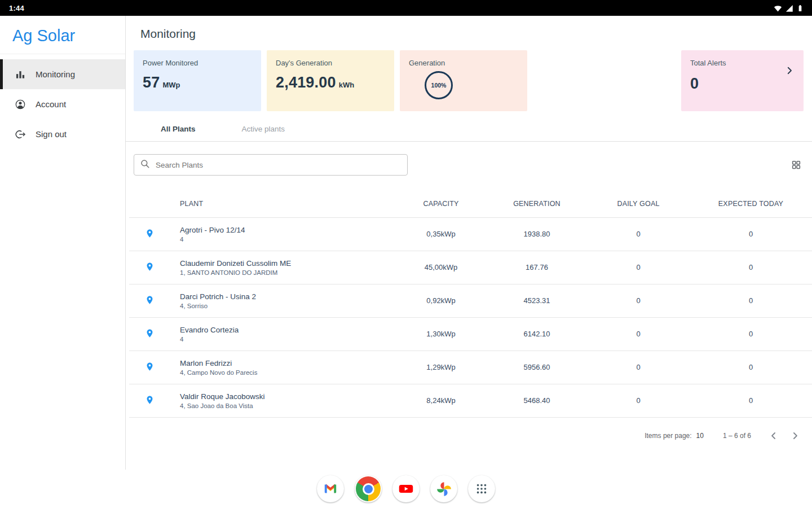  I want to click on next-page-button, so click(795, 436).